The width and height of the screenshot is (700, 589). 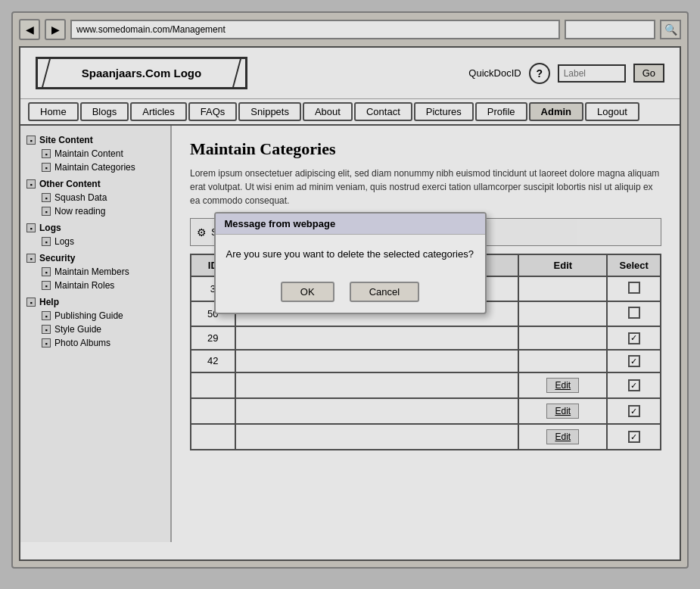 I want to click on modal-footer: OK Cancel, so click(x=350, y=294).